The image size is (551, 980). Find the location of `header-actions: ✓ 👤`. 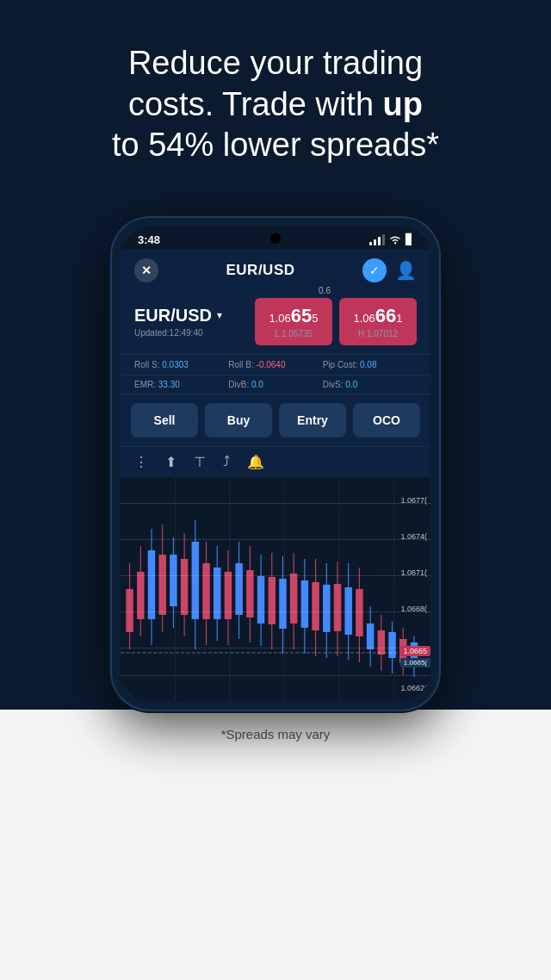

header-actions: ✓ 👤 is located at coordinates (389, 270).